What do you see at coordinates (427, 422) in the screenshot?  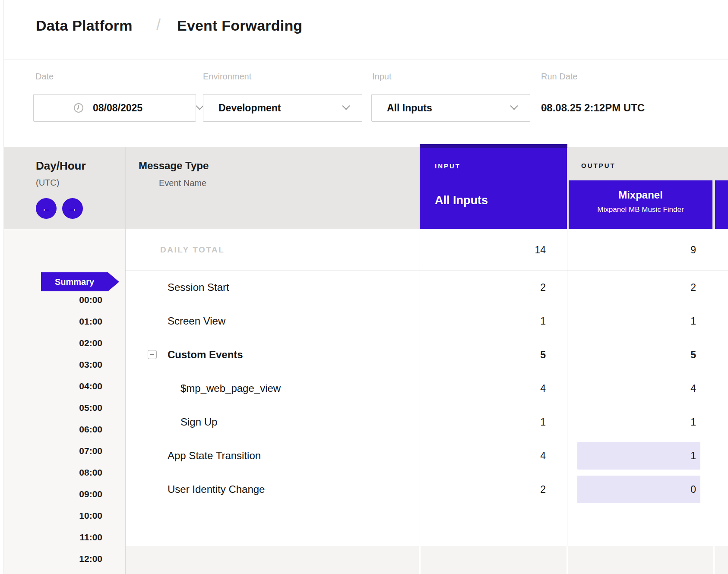 I see `table-row: Sign Up11` at bounding box center [427, 422].